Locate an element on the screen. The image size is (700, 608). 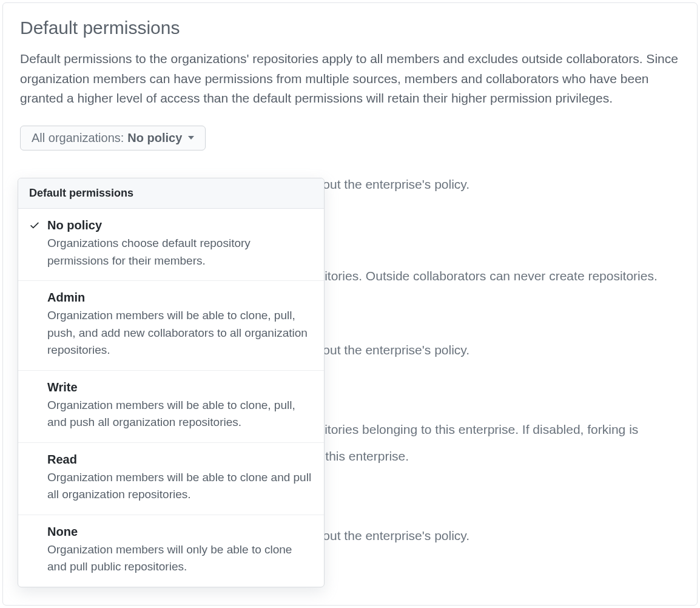
policy-option-write: Write Organization members will be able … is located at coordinates (171, 407).